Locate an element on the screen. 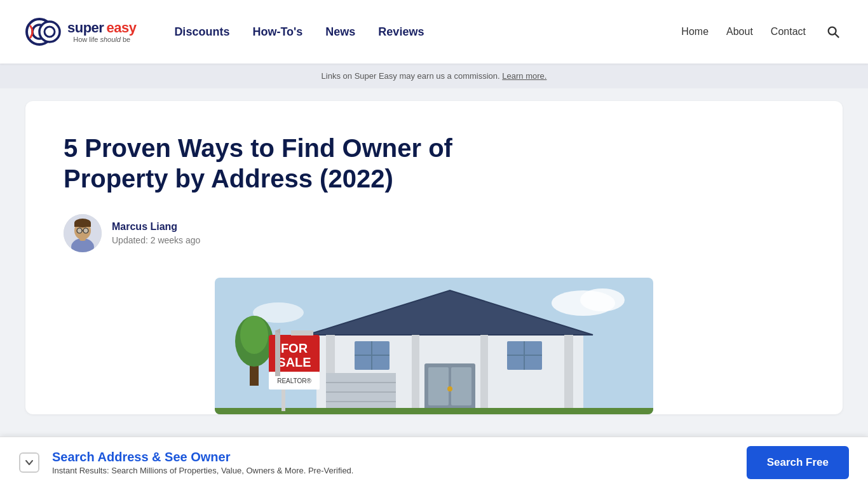  author-info: Marcus Liang Updated: 2 weeks ago is located at coordinates (156, 233).